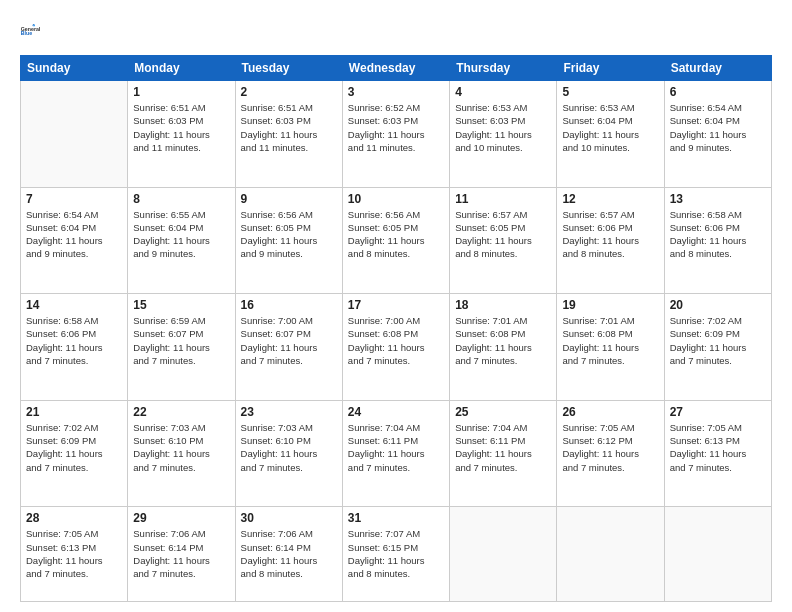 The height and width of the screenshot is (612, 792). What do you see at coordinates (718, 340) in the screenshot?
I see `day-info: Sunrise: 7:02 AMSunset: 6:09 PMDaylight:…` at bounding box center [718, 340].